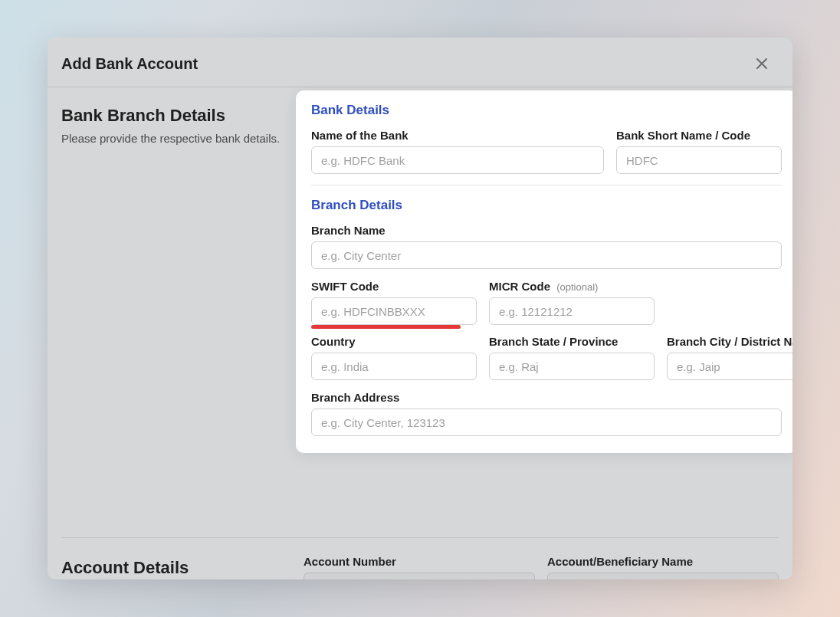  What do you see at coordinates (546, 110) in the screenshot?
I see `bank-details-heading: Bank Details` at bounding box center [546, 110].